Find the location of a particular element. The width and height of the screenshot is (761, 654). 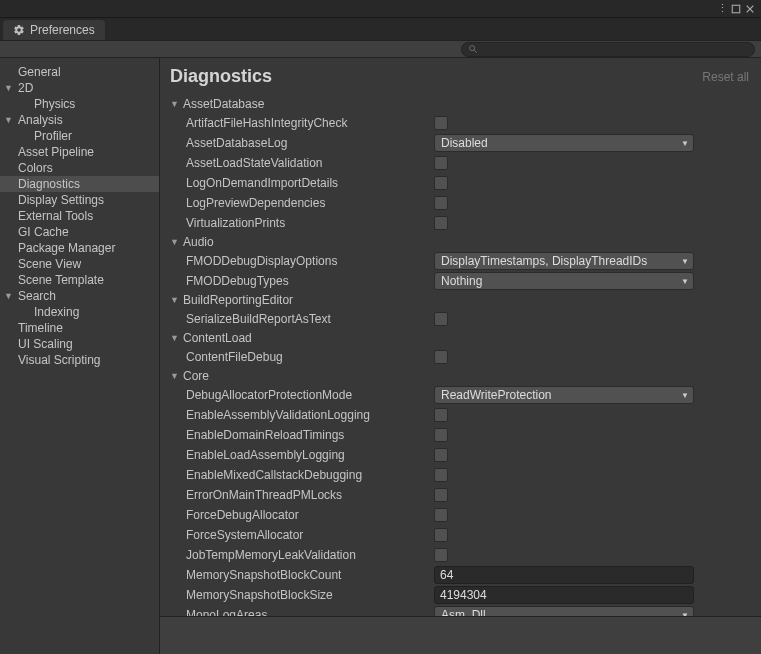

sidebar-item-colors: Colors is located at coordinates (80, 168).